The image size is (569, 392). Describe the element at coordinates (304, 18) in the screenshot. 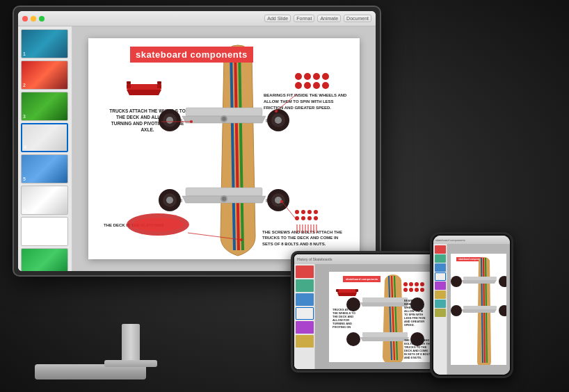

I see `toolbar-format: Format` at that location.